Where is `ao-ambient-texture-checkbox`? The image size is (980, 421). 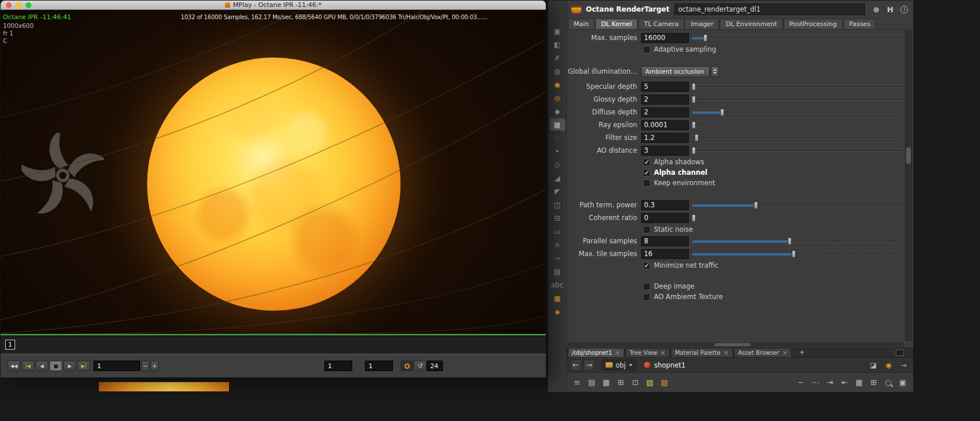 ao-ambient-texture-checkbox is located at coordinates (646, 297).